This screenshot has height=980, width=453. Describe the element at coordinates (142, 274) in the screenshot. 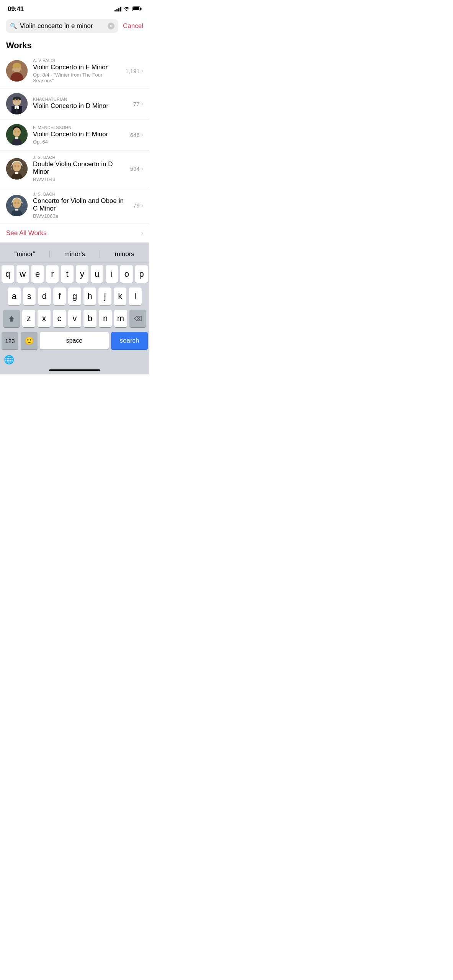

I see `key-p: p` at that location.